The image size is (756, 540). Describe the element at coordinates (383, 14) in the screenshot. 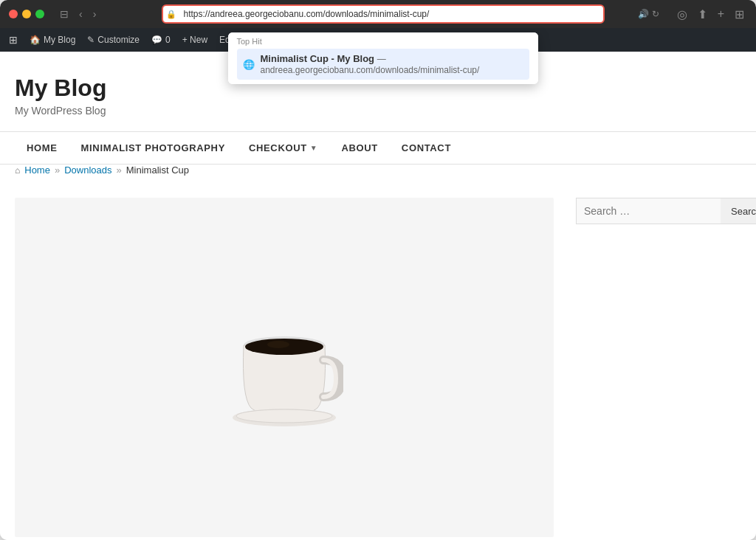

I see `address-bar-wrapper: 🔒 https://andreea.georgeciobanu.com/down…` at that location.